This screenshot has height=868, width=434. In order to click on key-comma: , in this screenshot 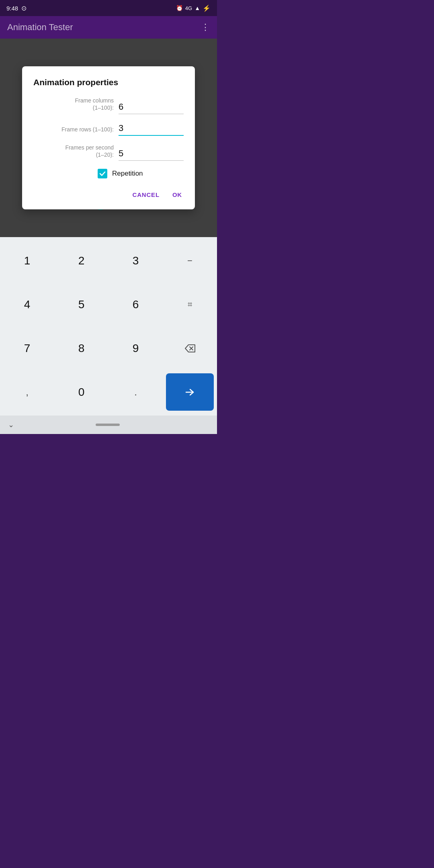, I will do `click(27, 392)`.